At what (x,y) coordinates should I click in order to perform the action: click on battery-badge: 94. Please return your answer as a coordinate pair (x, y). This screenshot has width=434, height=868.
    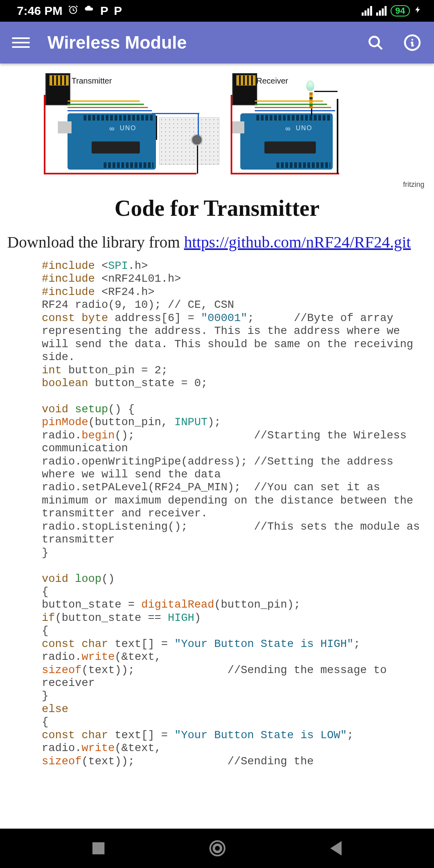
    Looking at the image, I should click on (400, 11).